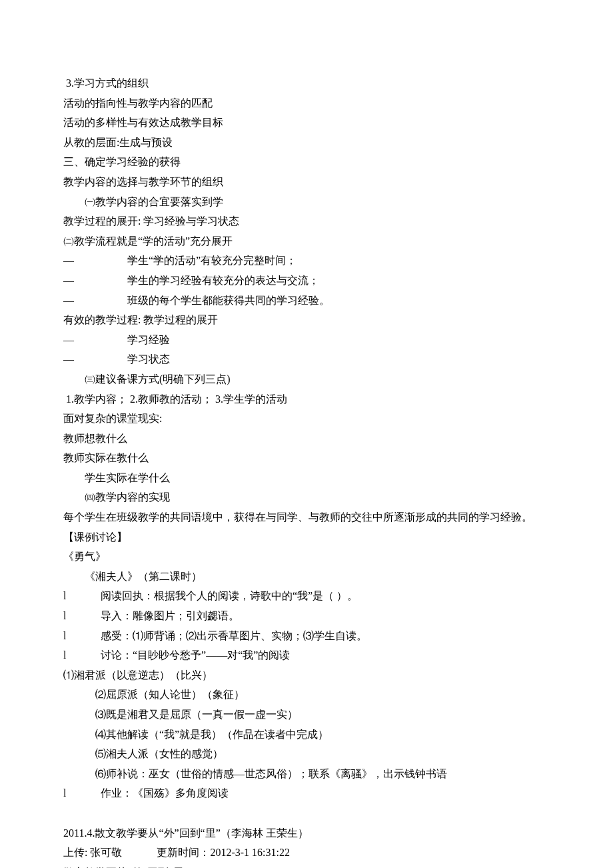  Describe the element at coordinates (149, 359) in the screenshot. I see `dash-text: 学习状态` at that location.